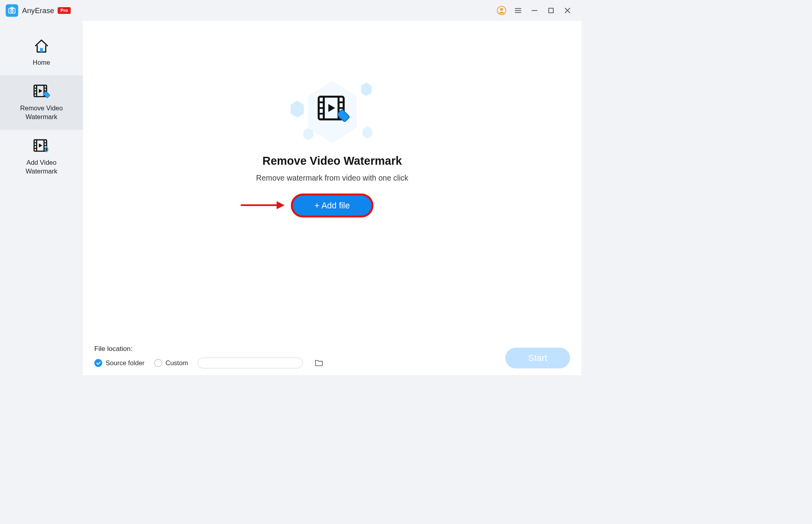  What do you see at coordinates (38, 10) in the screenshot?
I see `app-name: AnyErase` at bounding box center [38, 10].